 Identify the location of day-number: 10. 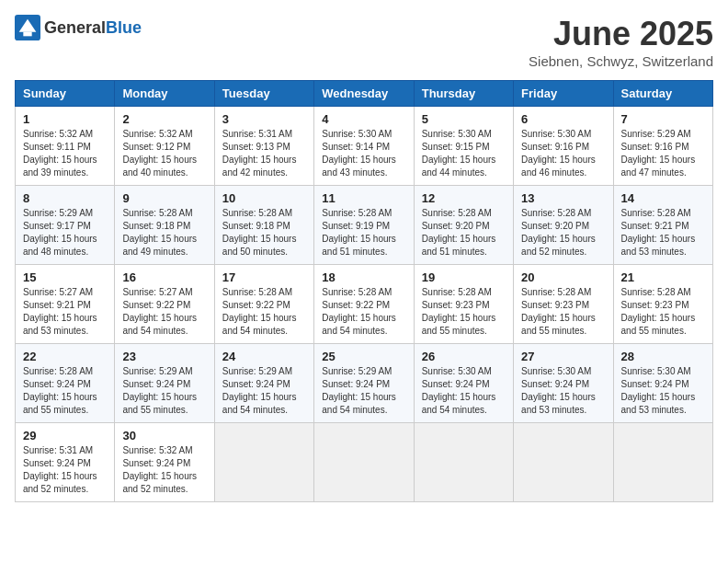
(265, 199).